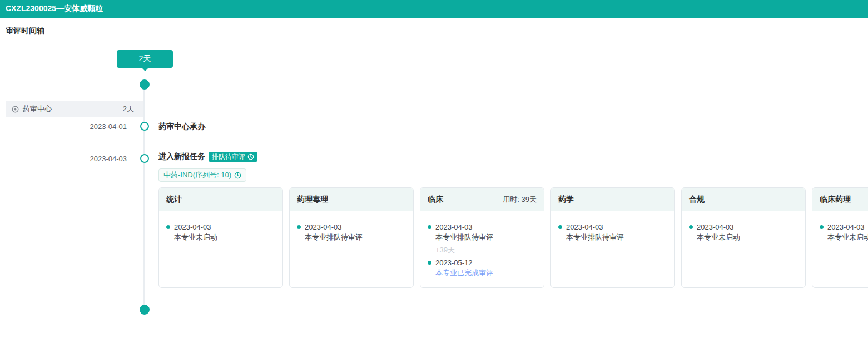  Describe the element at coordinates (144, 197) in the screenshot. I see `timeline-line` at that location.